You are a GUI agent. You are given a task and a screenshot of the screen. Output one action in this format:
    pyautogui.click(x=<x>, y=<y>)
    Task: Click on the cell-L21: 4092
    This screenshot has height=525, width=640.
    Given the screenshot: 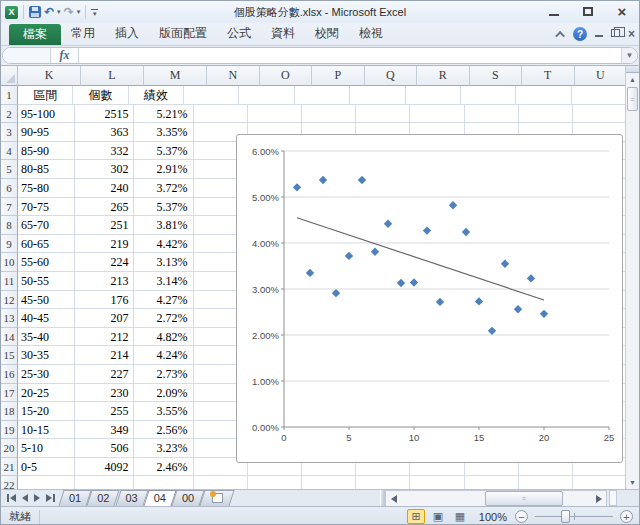 What is the action you would take?
    pyautogui.click(x=104, y=468)
    